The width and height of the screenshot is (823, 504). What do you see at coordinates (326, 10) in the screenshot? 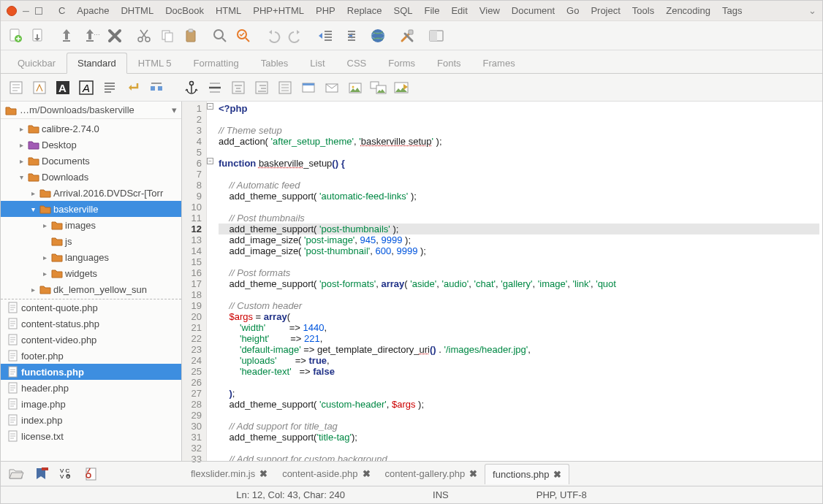
I see `menu-php: PHP` at bounding box center [326, 10].